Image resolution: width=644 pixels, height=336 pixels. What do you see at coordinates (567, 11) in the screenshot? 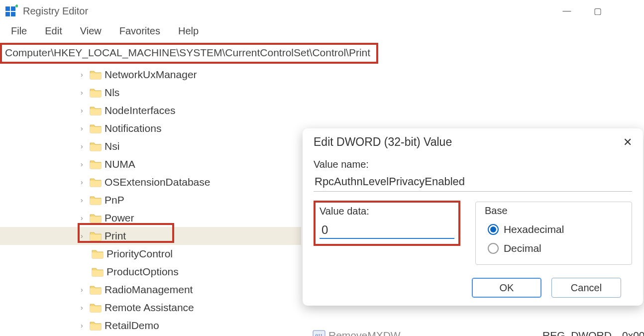
I see `minimize-button: —` at bounding box center [567, 11].